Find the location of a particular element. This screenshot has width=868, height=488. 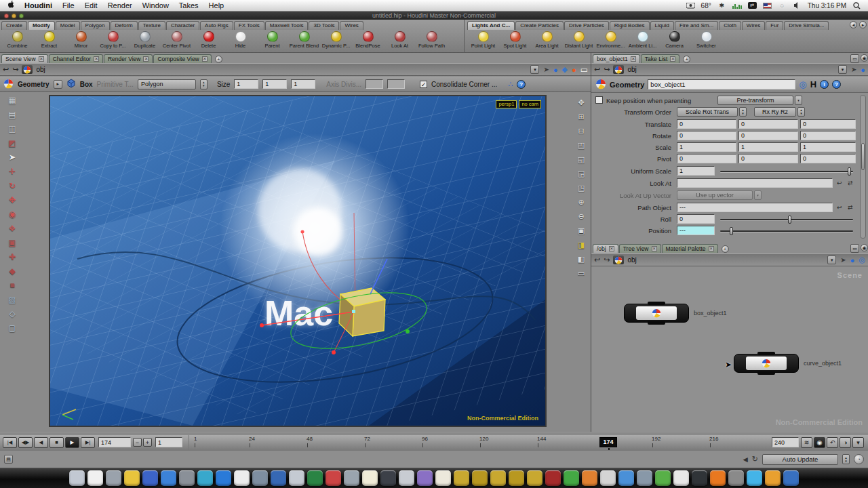

mode-dropdown: Polygon is located at coordinates (167, 84).